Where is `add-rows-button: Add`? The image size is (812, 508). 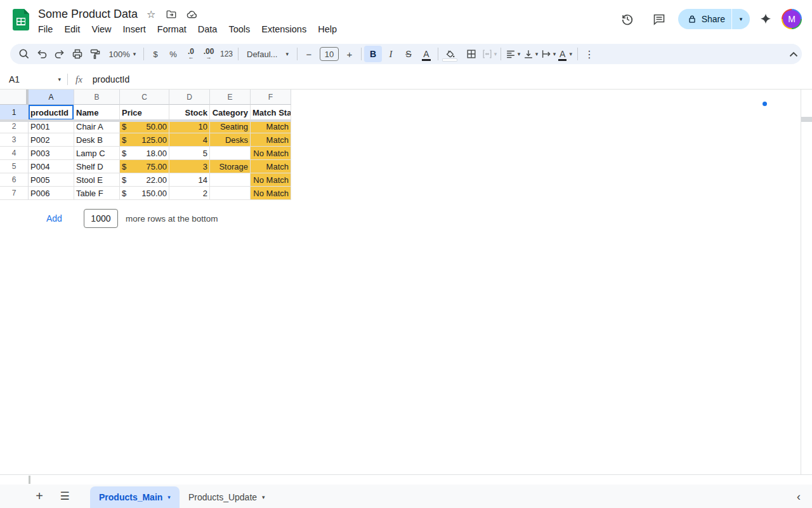
add-rows-button: Add is located at coordinates (55, 218).